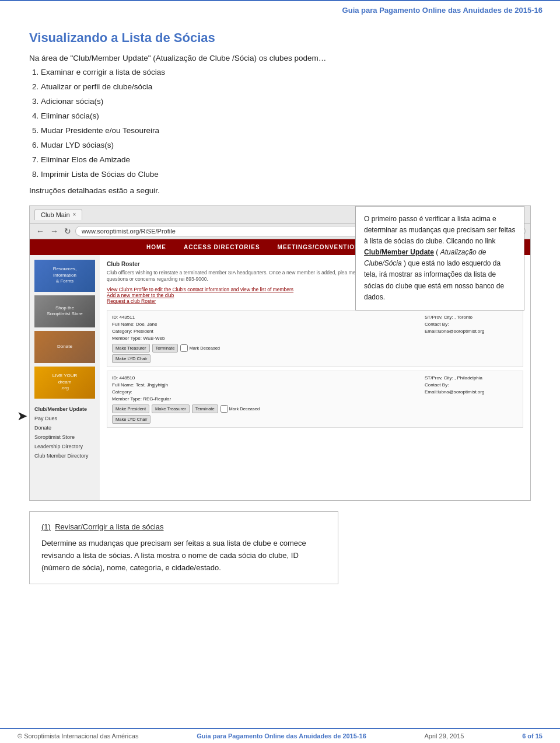  Describe the element at coordinates (286, 72) in the screenshot. I see `list-item: Examinar e corrigir a lista de sócias` at that location.